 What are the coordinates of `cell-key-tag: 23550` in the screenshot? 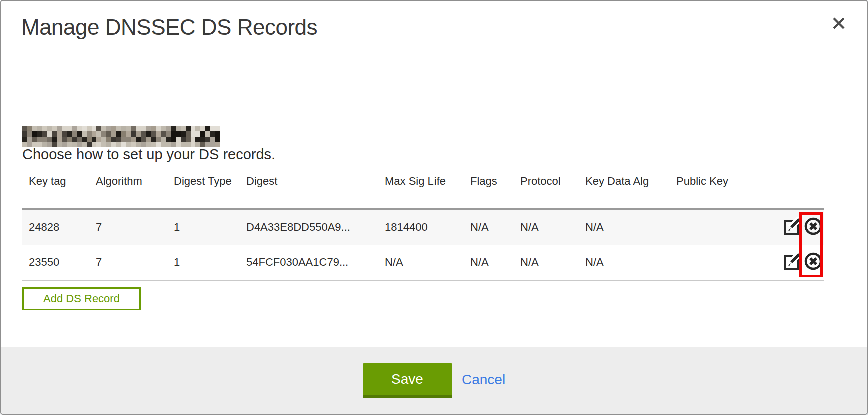 It's located at (59, 263).